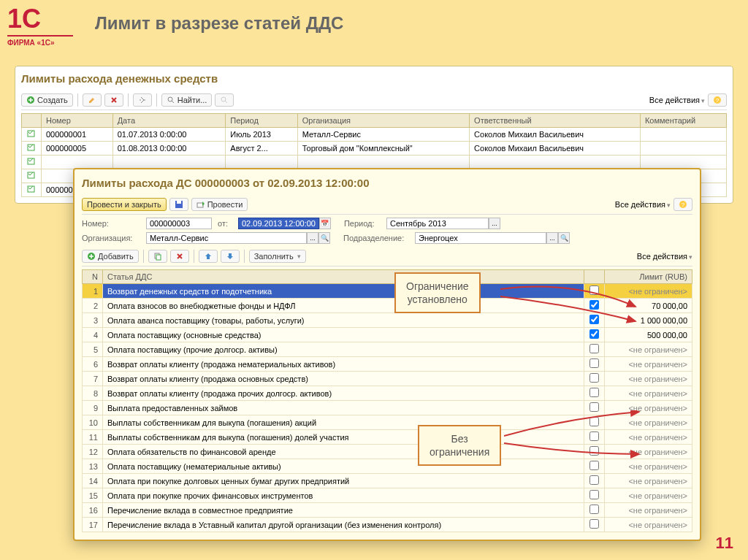 The image size is (748, 560). What do you see at coordinates (481, 238) in the screenshot?
I see `dept-input` at bounding box center [481, 238].